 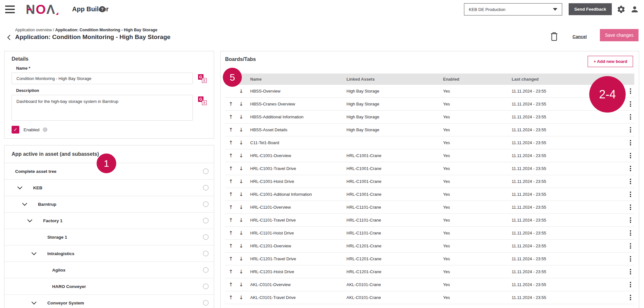 What do you see at coordinates (109, 286) in the screenshot?
I see `asset-tree-row: HARO Conveyer` at bounding box center [109, 286].